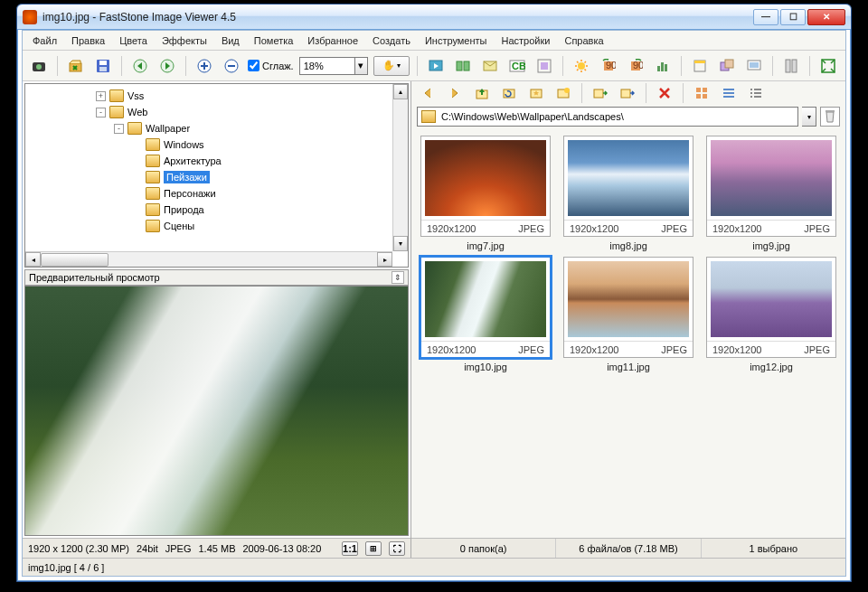 This screenshot has height=592, width=868. I want to click on app-icon, so click(30, 17).